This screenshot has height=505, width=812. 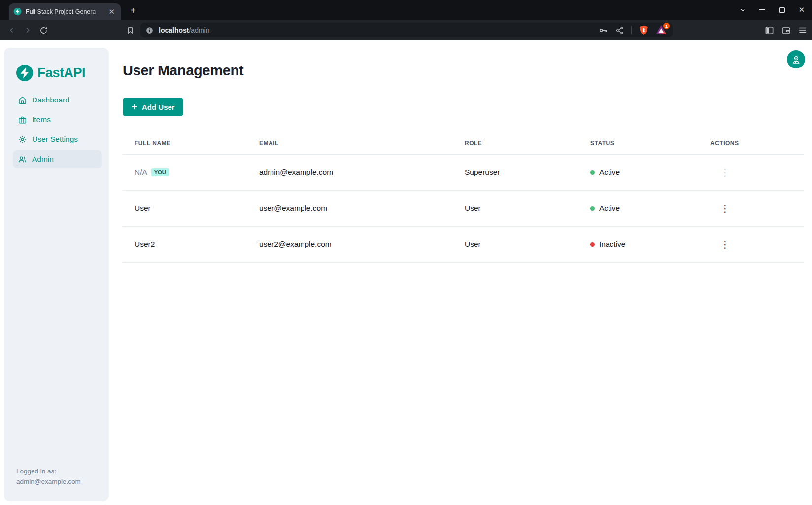 I want to click on sidebar-item-admin: Admin, so click(x=57, y=159).